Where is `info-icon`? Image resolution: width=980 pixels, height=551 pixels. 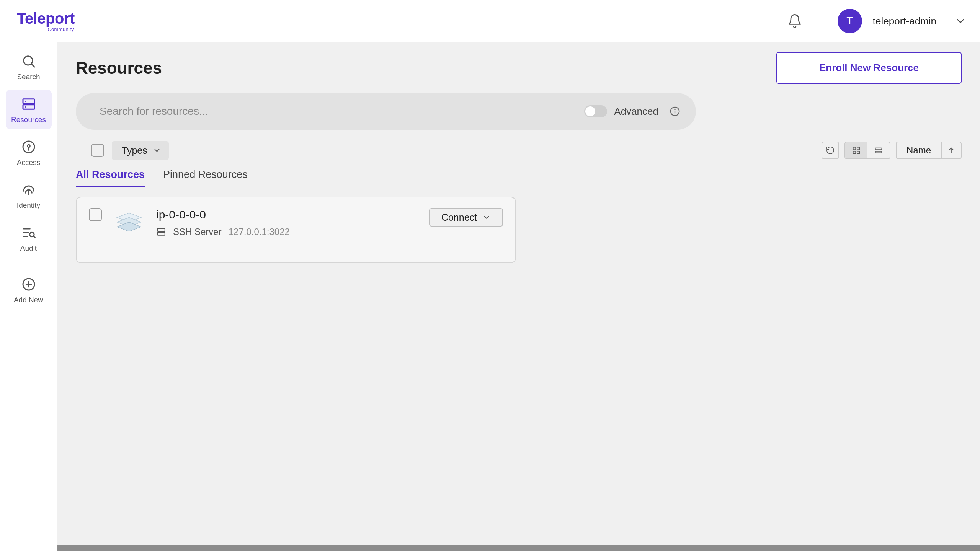
info-icon is located at coordinates (675, 111).